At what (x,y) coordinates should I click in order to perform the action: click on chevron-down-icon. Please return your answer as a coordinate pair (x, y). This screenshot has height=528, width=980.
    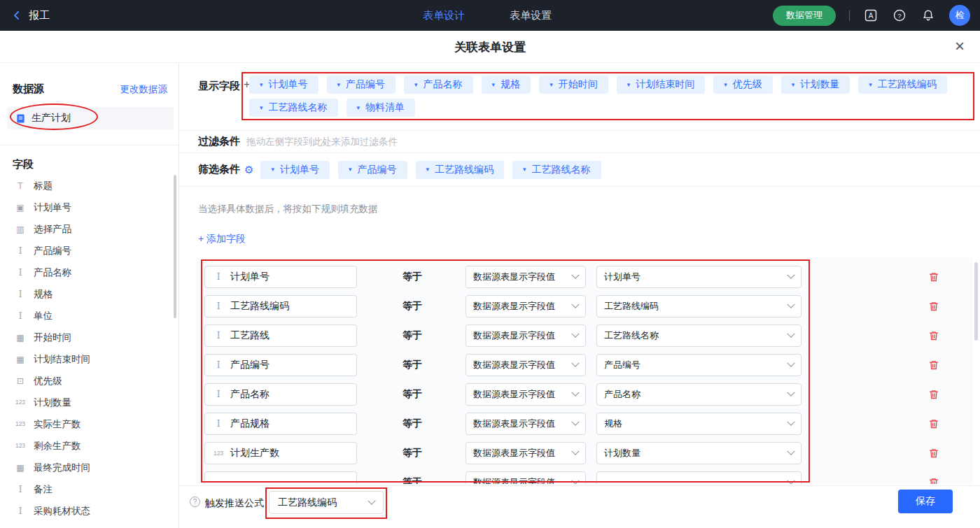
    Looking at the image, I should click on (575, 305).